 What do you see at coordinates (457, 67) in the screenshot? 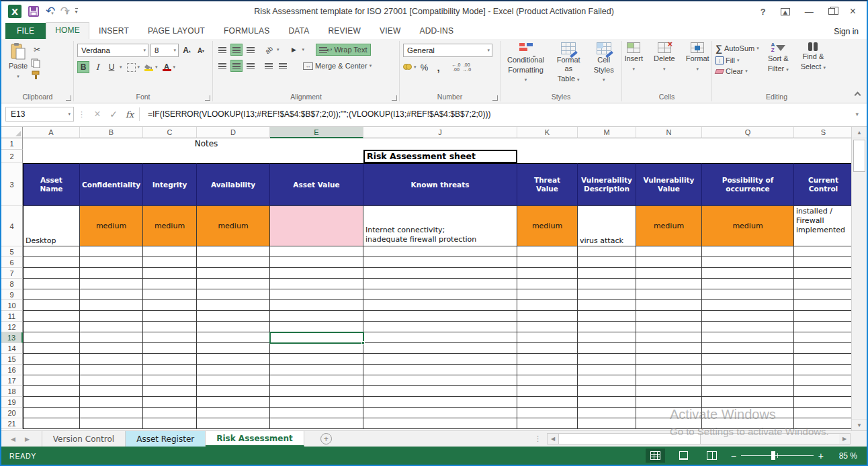
I see `increase-decimal-icon: ←.0.00` at bounding box center [457, 67].